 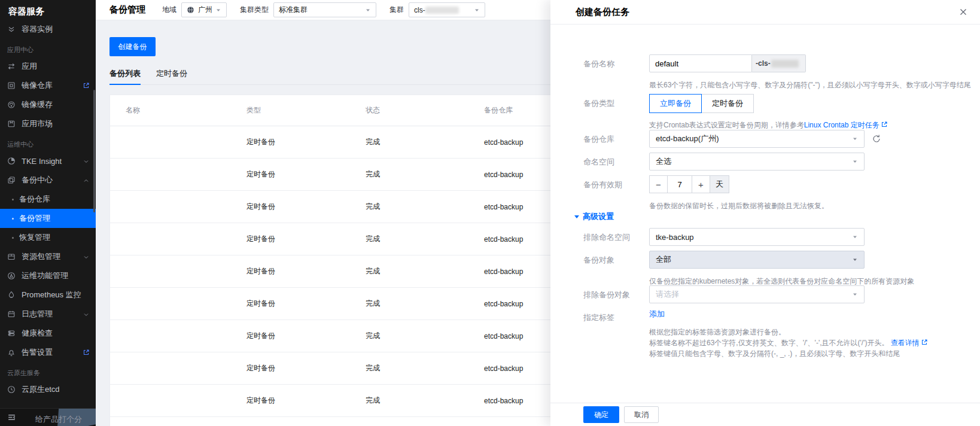 What do you see at coordinates (204, 10) in the screenshot?
I see `region-select: 广州` at bounding box center [204, 10].